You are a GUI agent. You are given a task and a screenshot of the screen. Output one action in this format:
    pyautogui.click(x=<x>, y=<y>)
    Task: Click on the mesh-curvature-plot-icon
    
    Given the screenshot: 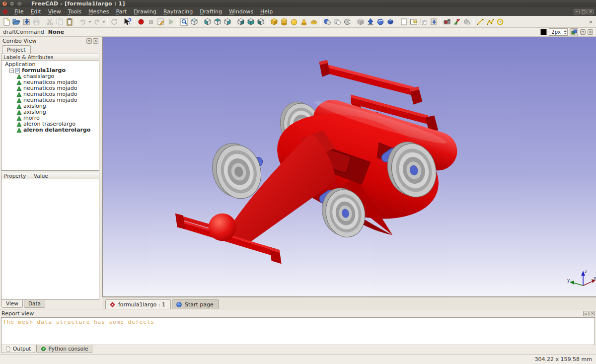 What is the action you would take?
    pyautogui.click(x=380, y=22)
    